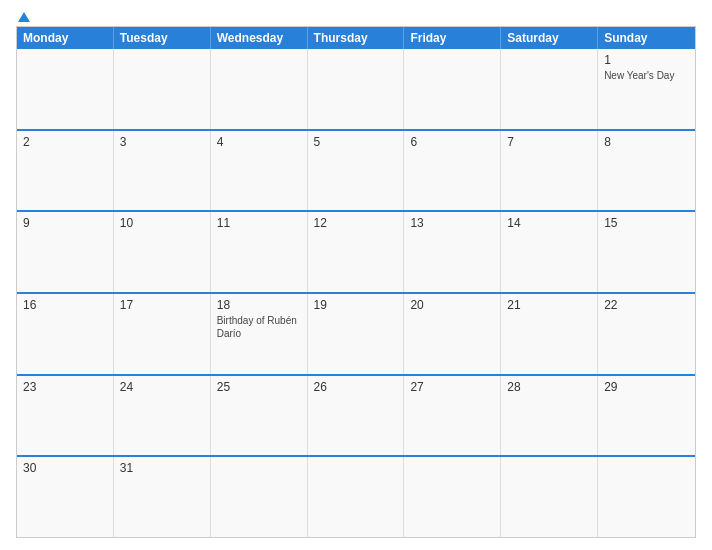 Image resolution: width=712 pixels, height=550 pixels. I want to click on cal-cell: 14, so click(550, 252).